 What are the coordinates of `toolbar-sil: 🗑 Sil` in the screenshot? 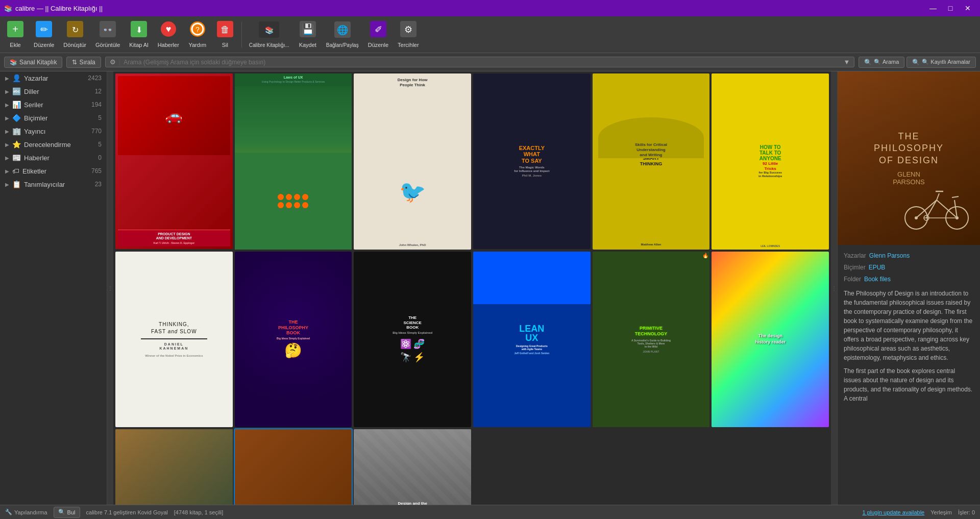 It's located at (225, 35).